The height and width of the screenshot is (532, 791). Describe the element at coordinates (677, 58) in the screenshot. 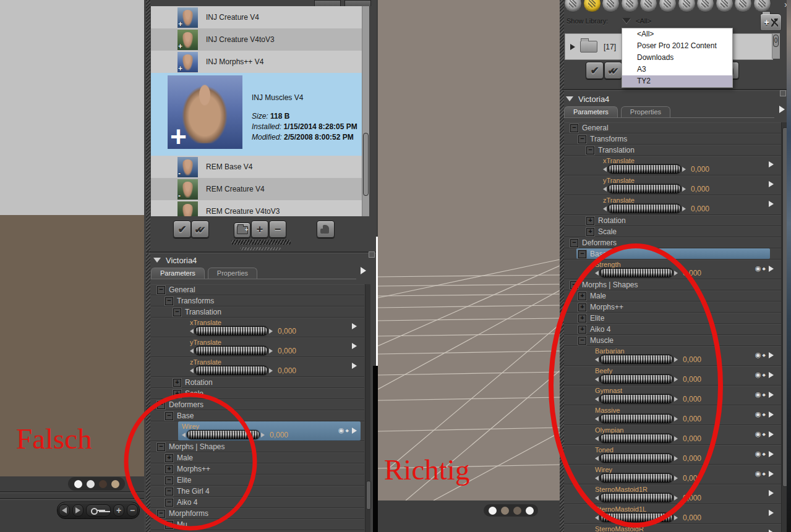

I see `menu-item-downloads: Downloads` at that location.